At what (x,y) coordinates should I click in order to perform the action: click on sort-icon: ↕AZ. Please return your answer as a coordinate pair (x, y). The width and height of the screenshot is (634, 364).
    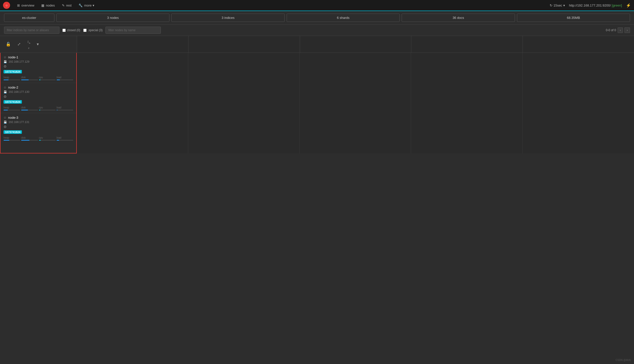
    Looking at the image, I should click on (29, 44).